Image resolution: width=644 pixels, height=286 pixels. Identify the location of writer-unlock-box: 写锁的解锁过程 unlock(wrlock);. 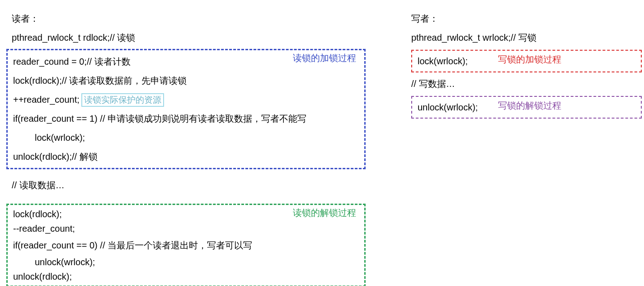
(526, 107).